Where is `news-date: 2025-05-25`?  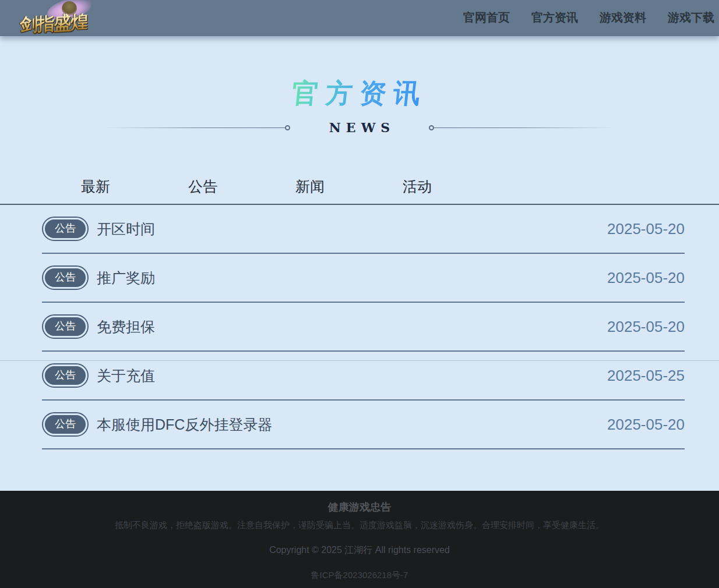
news-date: 2025-05-25 is located at coordinates (646, 376).